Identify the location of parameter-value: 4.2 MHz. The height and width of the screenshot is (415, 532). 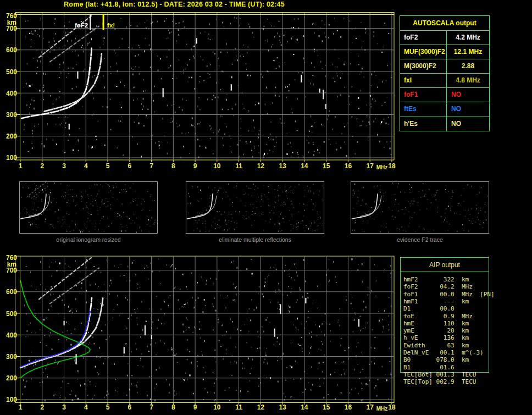
(468, 37).